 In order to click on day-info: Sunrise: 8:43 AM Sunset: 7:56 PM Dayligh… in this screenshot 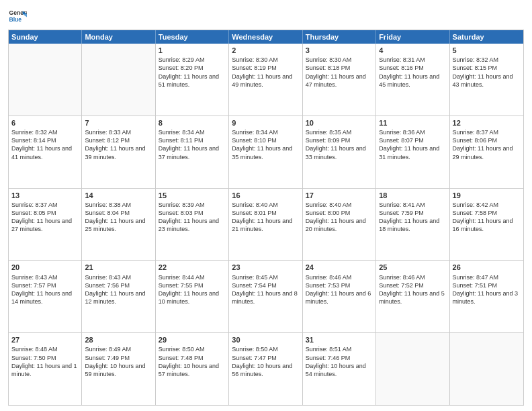, I will do `click(118, 290)`.